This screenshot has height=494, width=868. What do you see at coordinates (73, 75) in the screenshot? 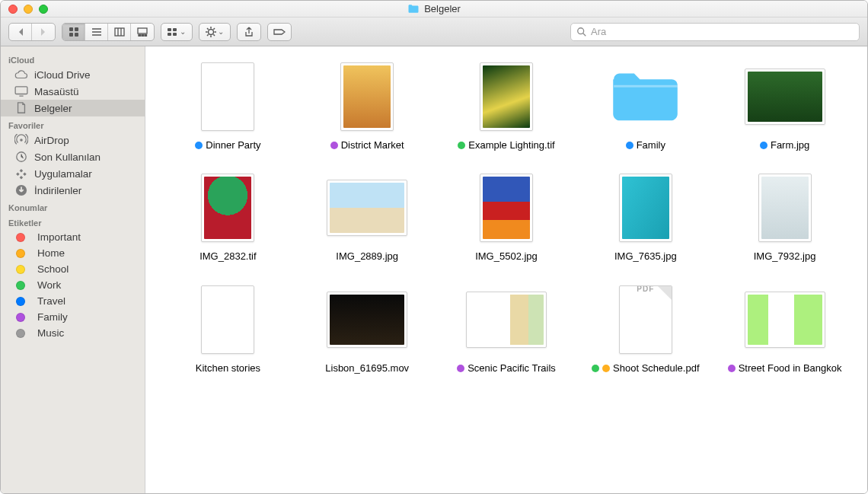
I see `sidebar-item-icloud-drive: iCloud Drive` at bounding box center [73, 75].